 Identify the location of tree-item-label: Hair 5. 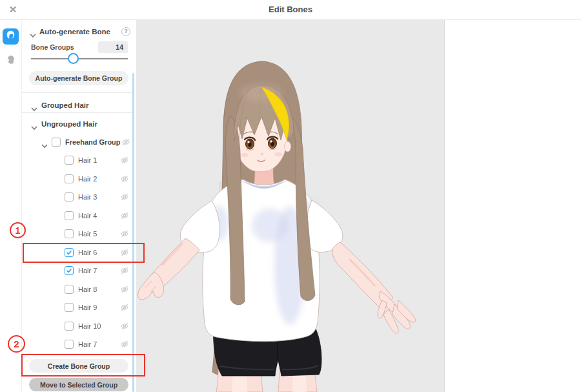
(88, 234).